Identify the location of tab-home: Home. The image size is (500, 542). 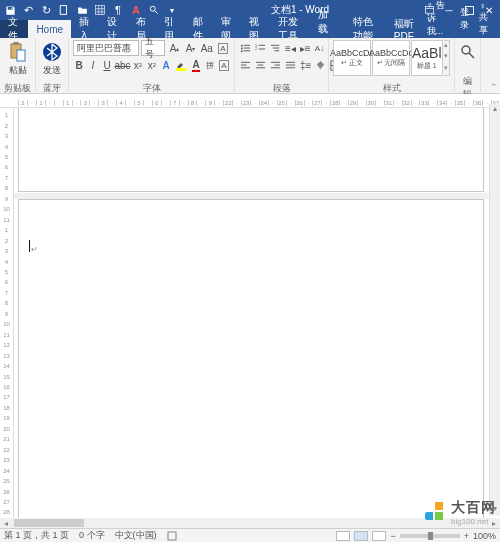
(50, 29).